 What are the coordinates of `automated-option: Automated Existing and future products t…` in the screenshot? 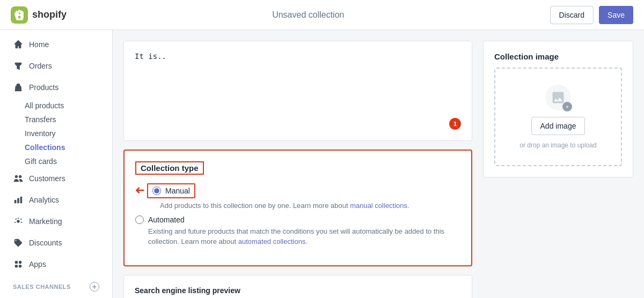 It's located at (298, 232).